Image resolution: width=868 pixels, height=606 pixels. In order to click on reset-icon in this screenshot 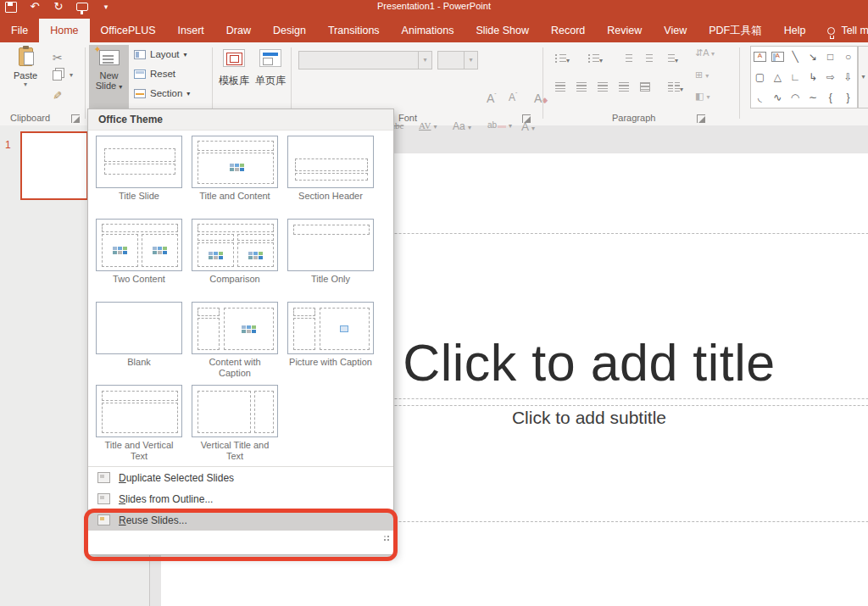, I will do `click(140, 75)`.